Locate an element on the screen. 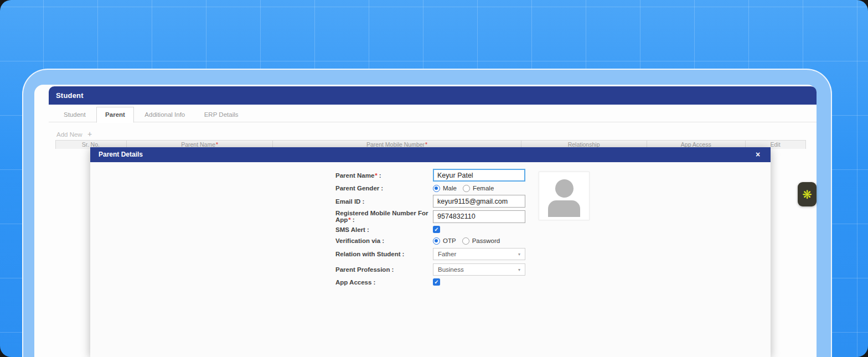 The width and height of the screenshot is (868, 357). plus-icon: + is located at coordinates (90, 134).